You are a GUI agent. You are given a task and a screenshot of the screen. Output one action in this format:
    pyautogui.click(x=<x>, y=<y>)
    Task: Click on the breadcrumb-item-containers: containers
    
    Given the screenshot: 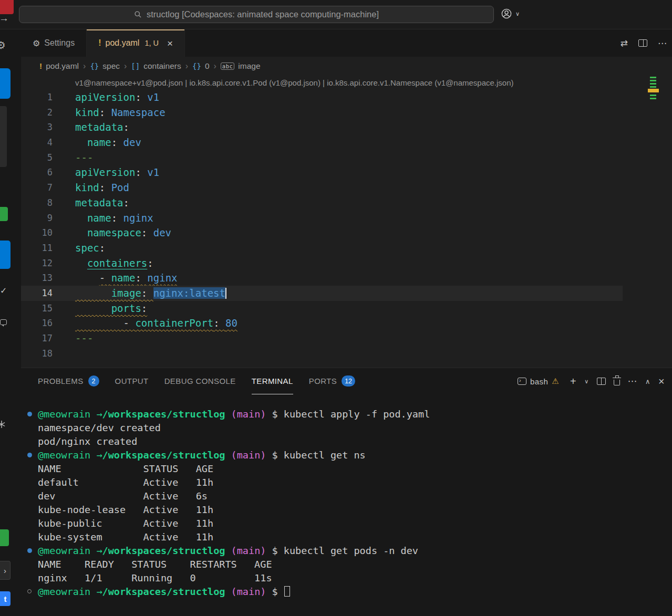 What is the action you would take?
    pyautogui.click(x=162, y=66)
    